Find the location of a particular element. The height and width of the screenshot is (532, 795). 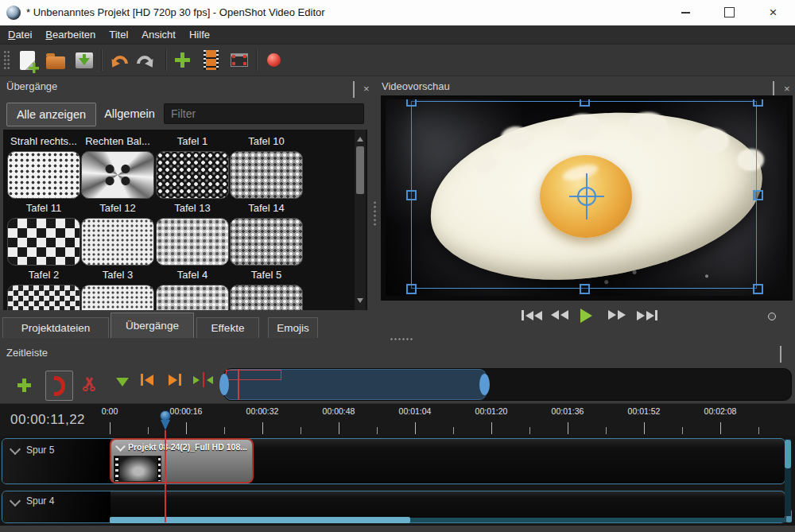

scroll-up-icon is located at coordinates (360, 138).